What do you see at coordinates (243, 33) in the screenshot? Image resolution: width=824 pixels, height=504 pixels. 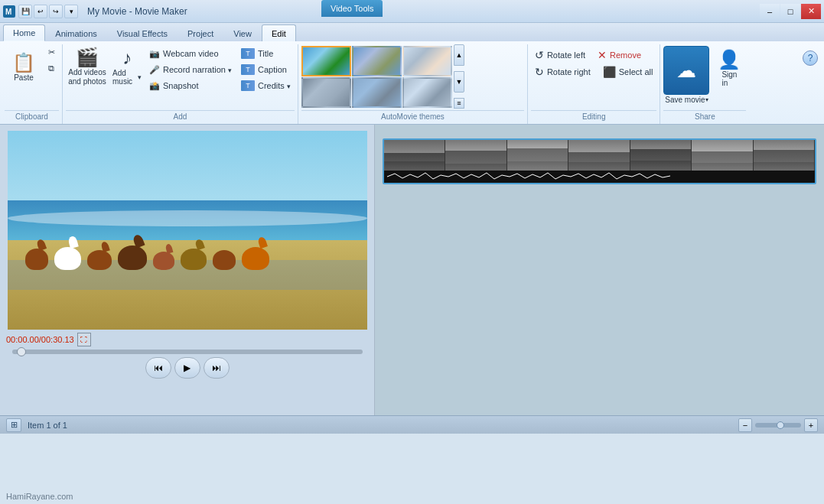 I see `tab-view: View` at bounding box center [243, 33].